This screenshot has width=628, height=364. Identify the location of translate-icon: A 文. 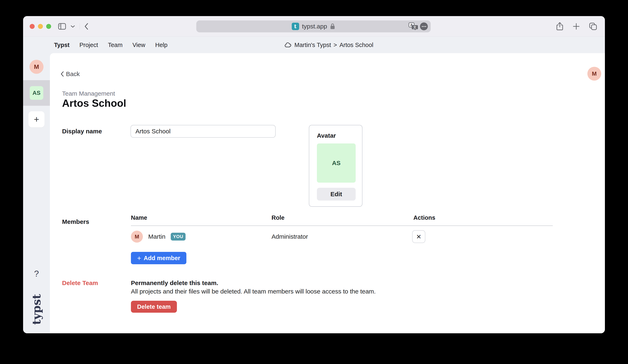
(413, 26).